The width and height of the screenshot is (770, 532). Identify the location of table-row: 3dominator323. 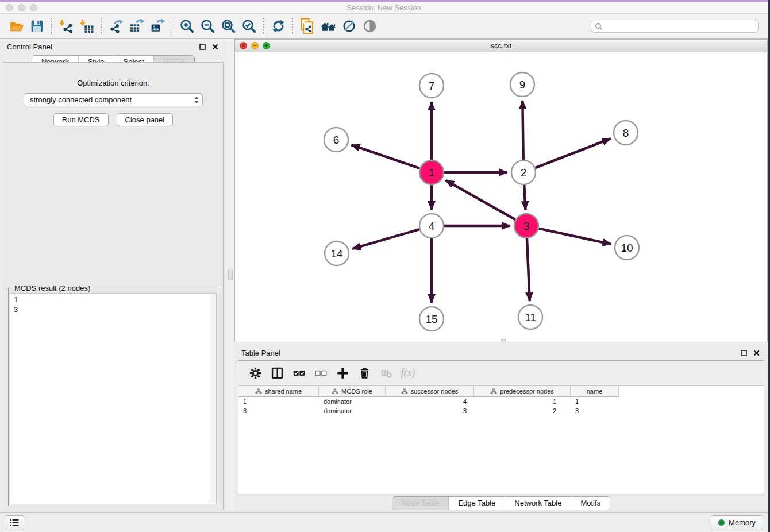
(501, 411).